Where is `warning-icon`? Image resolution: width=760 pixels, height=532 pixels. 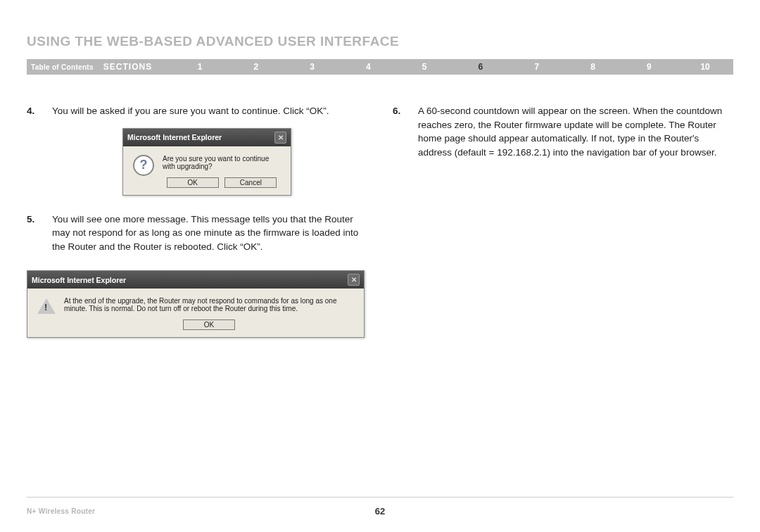 warning-icon is located at coordinates (46, 306).